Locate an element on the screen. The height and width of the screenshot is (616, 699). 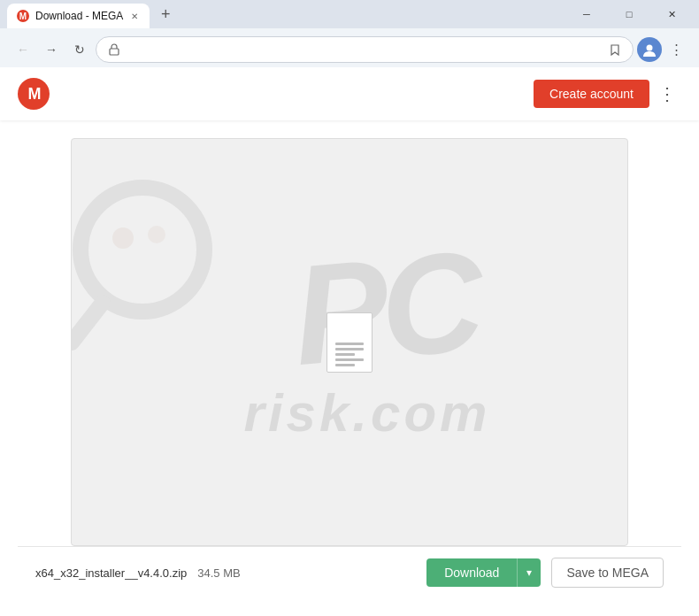
title-bar: M Download - MEGA ✕ + ─ □ ✕ is located at coordinates (350, 14).